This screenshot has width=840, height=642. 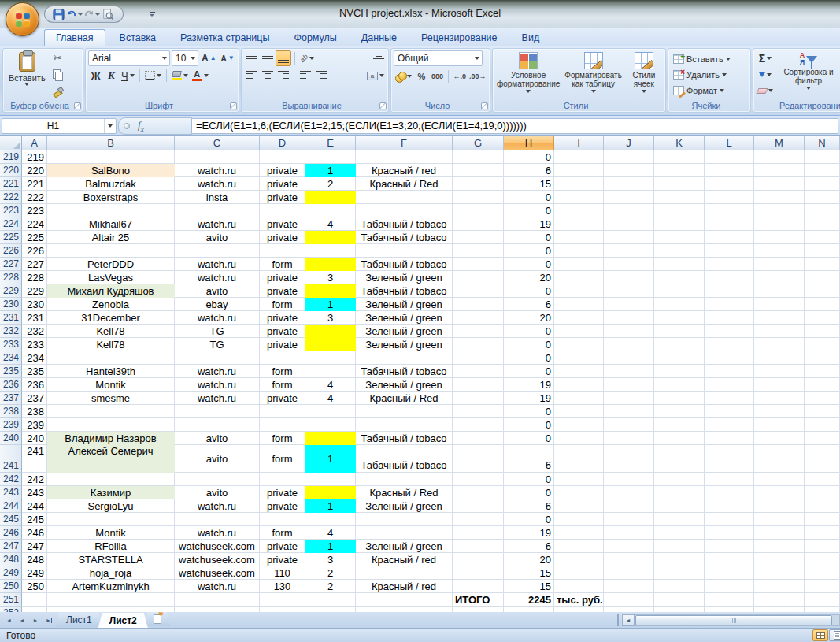 What do you see at coordinates (11, 479) in the screenshot?
I see `row-header-242: 242` at bounding box center [11, 479].